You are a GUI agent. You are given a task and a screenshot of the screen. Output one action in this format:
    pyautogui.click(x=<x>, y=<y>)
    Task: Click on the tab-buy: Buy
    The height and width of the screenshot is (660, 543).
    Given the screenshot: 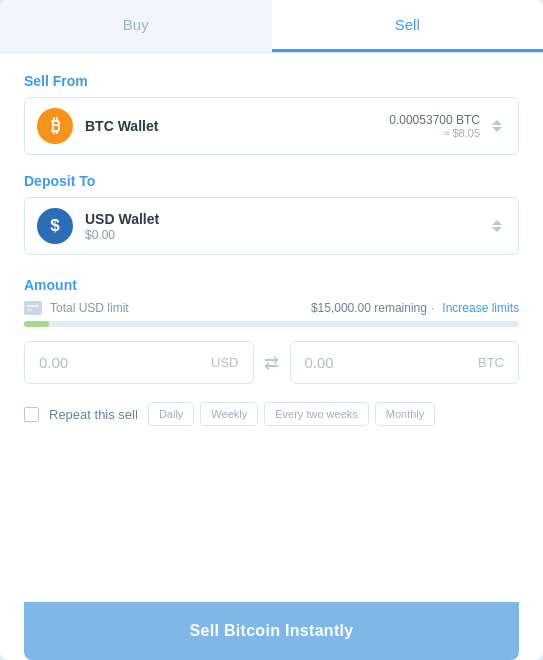 What is the action you would take?
    pyautogui.click(x=136, y=26)
    